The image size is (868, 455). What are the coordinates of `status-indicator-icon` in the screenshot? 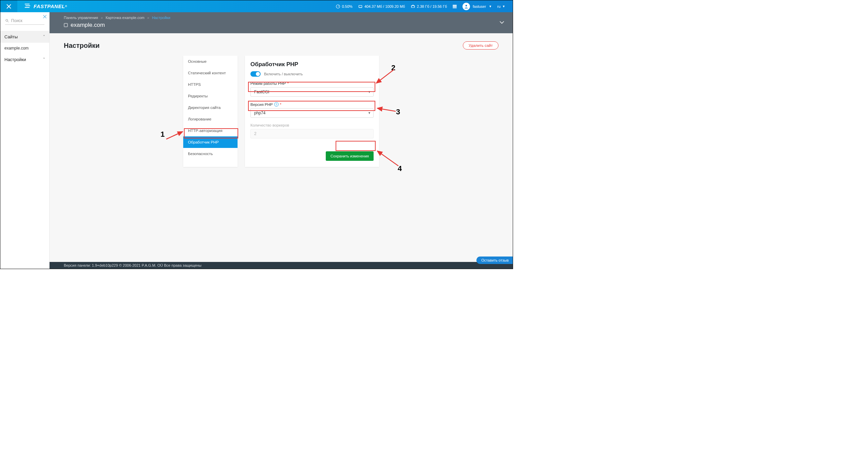 It's located at (66, 25).